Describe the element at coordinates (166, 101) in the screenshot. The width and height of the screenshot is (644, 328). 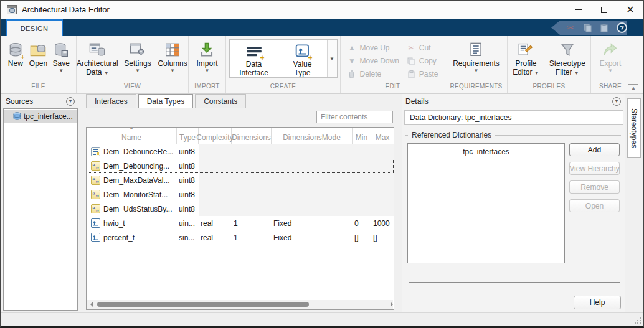
I see `tab-data-types: Data Types` at that location.